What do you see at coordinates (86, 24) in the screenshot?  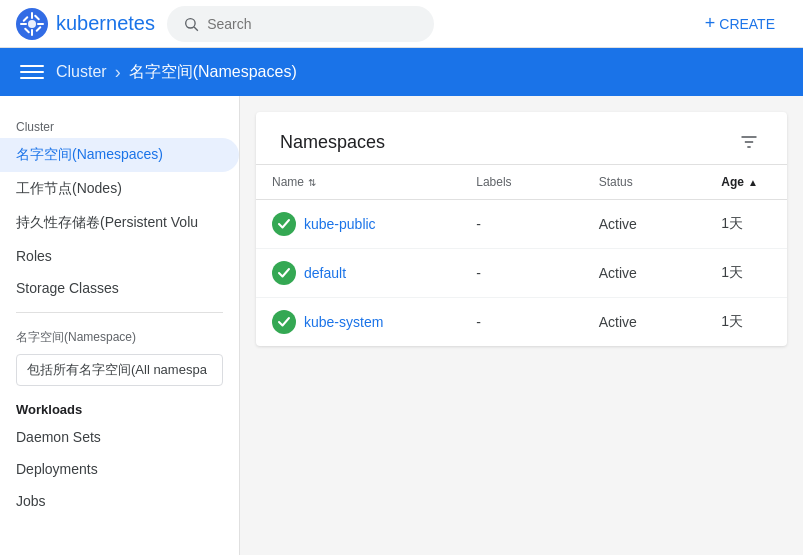 I see `logo-link: kubernetes` at bounding box center [86, 24].